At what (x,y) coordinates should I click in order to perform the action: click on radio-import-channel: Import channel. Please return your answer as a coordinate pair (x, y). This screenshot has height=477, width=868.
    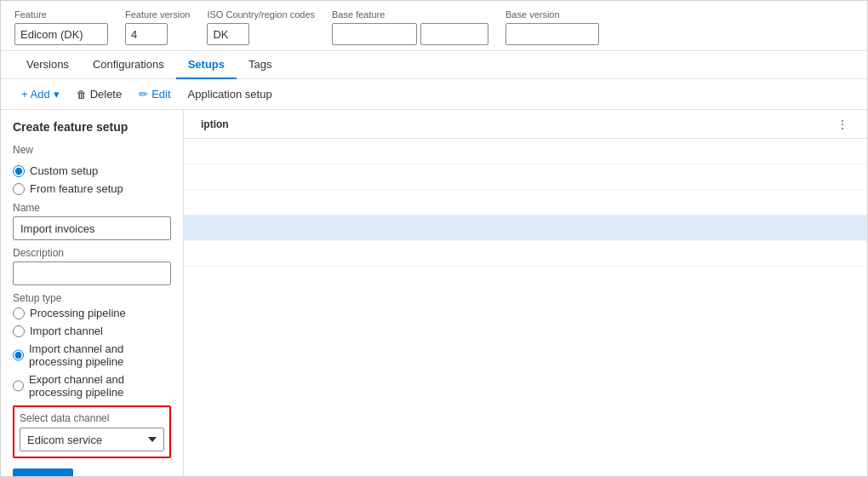
    Looking at the image, I should click on (92, 330).